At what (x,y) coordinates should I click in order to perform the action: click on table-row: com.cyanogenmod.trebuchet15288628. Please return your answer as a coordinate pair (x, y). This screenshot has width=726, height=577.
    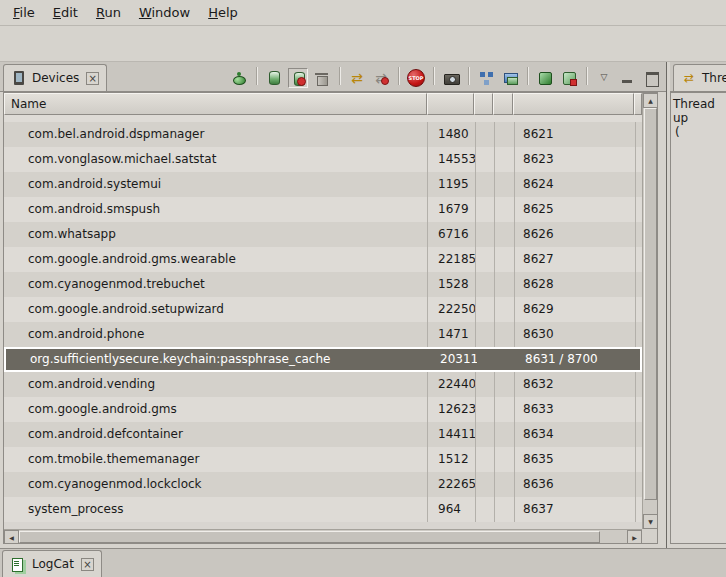
    Looking at the image, I should click on (323, 284).